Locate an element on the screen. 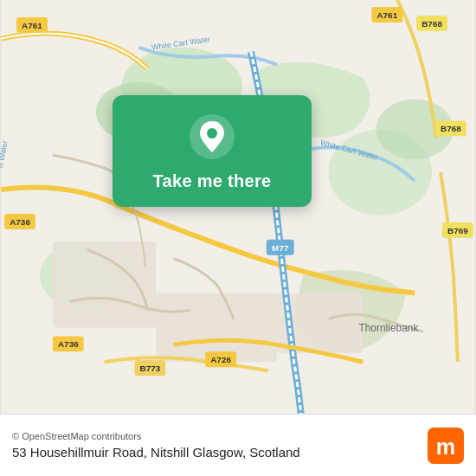  svg-text: Thornliebank is located at coordinates (388, 328).